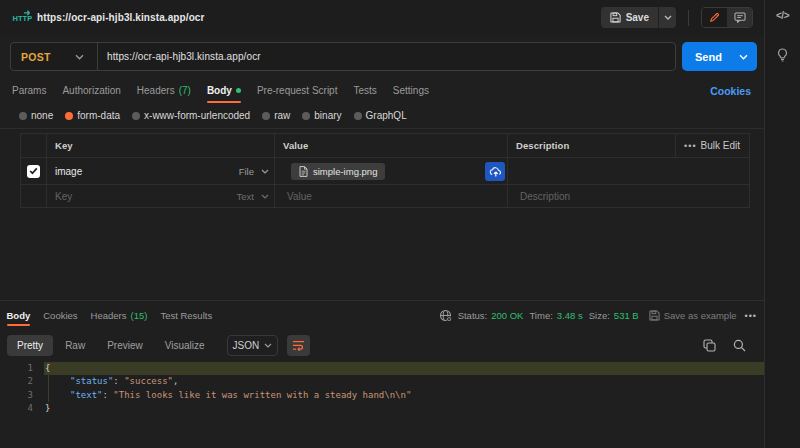 The height and width of the screenshot is (448, 800). What do you see at coordinates (411, 90) in the screenshot?
I see `tab-settings: Settings` at bounding box center [411, 90].